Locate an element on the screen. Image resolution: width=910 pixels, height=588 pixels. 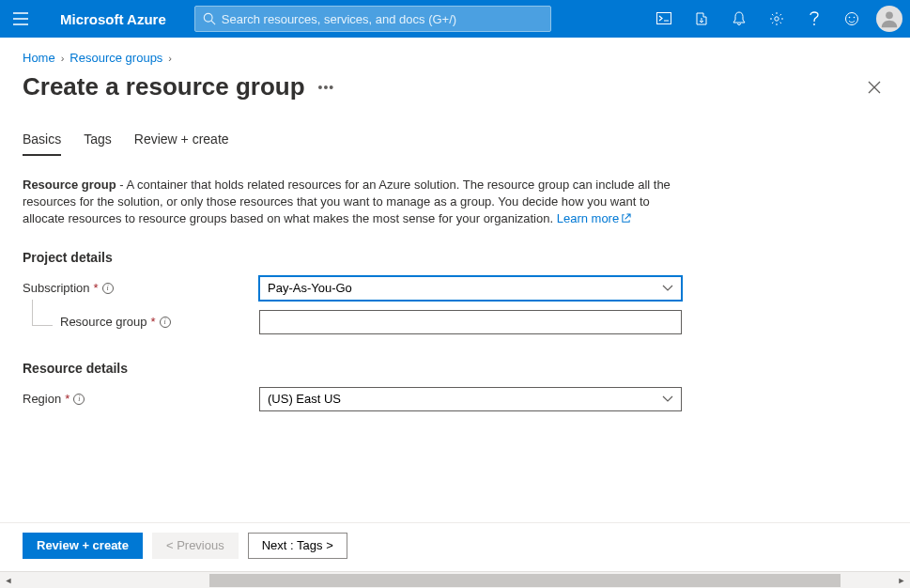
cloud-shell-icon is located at coordinates (664, 19).